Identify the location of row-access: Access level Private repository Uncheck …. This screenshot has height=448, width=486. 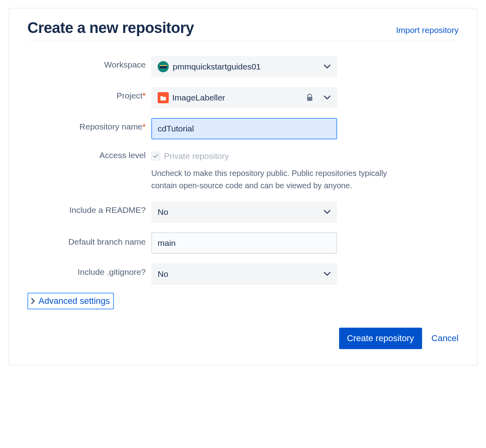
(243, 170).